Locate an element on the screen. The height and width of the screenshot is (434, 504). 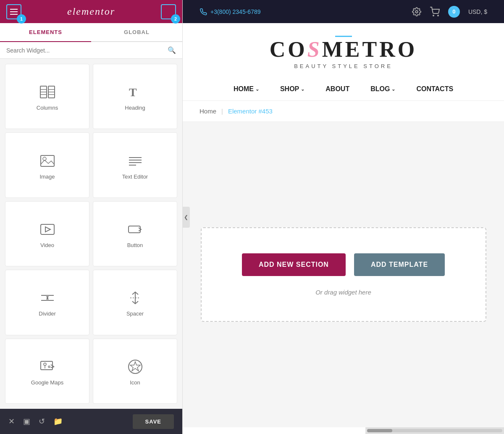
bottom-toolbar: ✕ ▣ ↺ 📁 SAVE is located at coordinates (91, 421).